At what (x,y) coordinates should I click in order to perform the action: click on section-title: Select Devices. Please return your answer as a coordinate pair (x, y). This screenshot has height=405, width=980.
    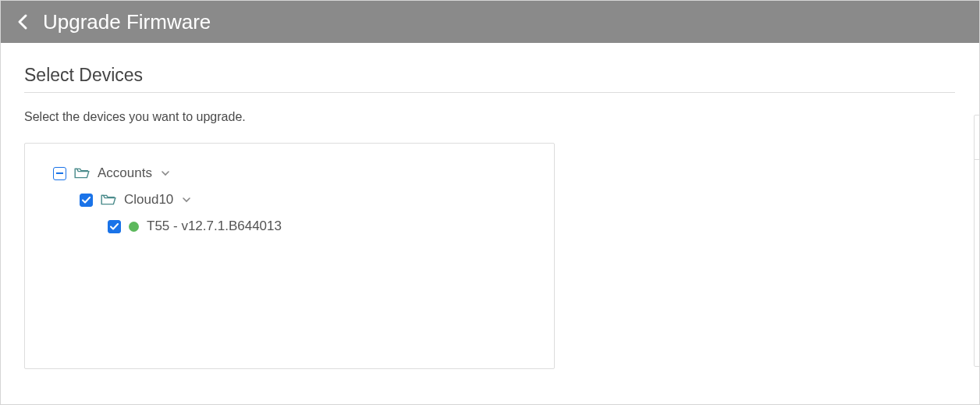
    Looking at the image, I should click on (490, 78).